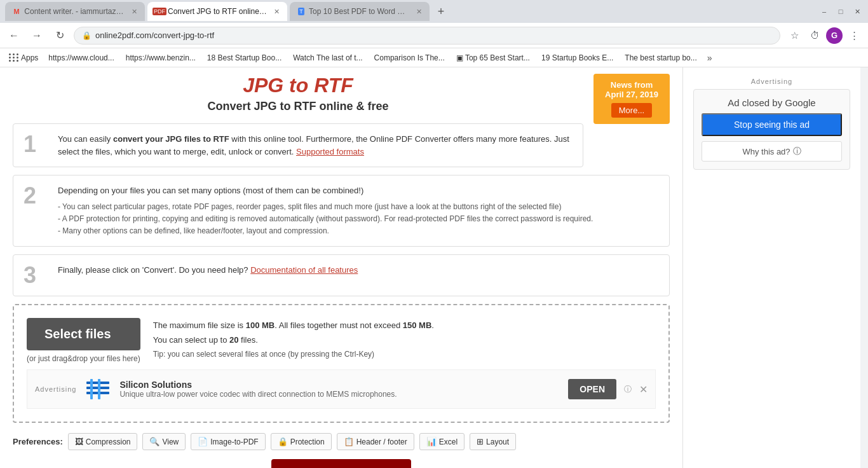 This screenshot has width=868, height=468. What do you see at coordinates (340, 385) in the screenshot?
I see `ad-company-name: Silicon Solutions` at bounding box center [340, 385].